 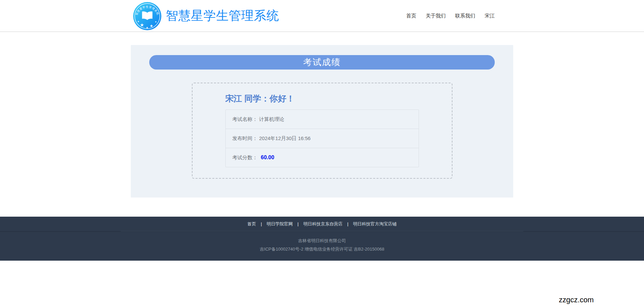 I want to click on greeting-text: 宋江 同学：你好！, so click(x=322, y=98).